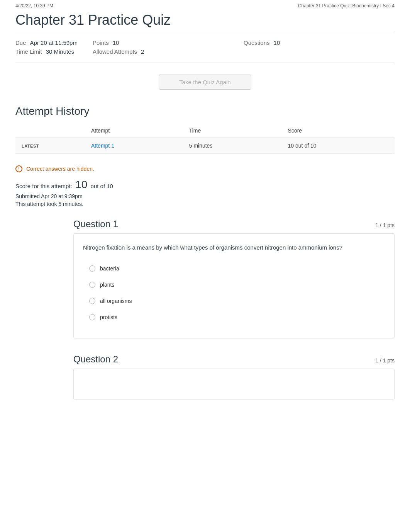  What do you see at coordinates (234, 248) in the screenshot?
I see `question-1-text: Nitrogen fixation is a means by which wh…` at bounding box center [234, 248].